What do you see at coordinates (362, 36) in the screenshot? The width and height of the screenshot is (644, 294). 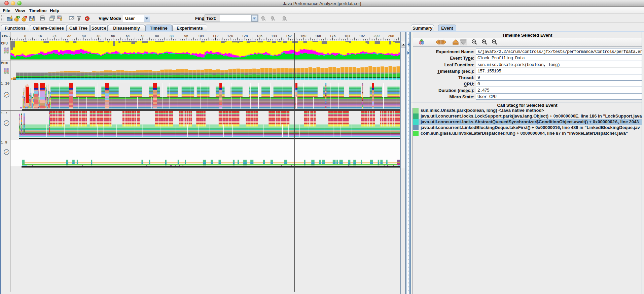 I see `svg-text: 192` at bounding box center [362, 36].